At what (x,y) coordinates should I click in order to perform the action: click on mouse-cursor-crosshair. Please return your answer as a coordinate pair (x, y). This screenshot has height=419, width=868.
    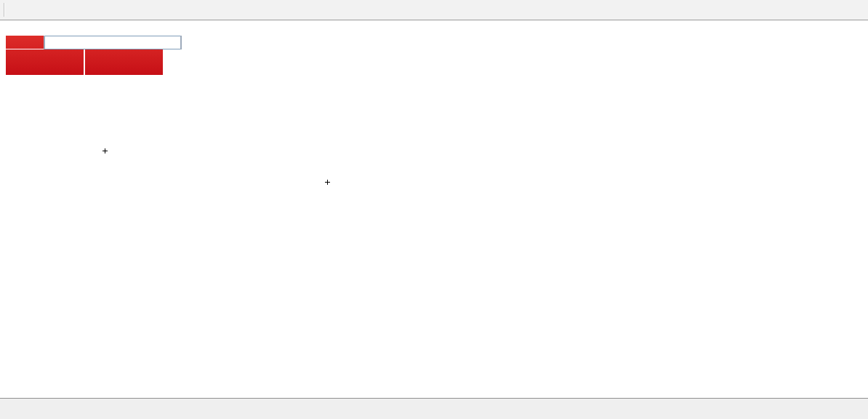
    Looking at the image, I should click on (327, 182).